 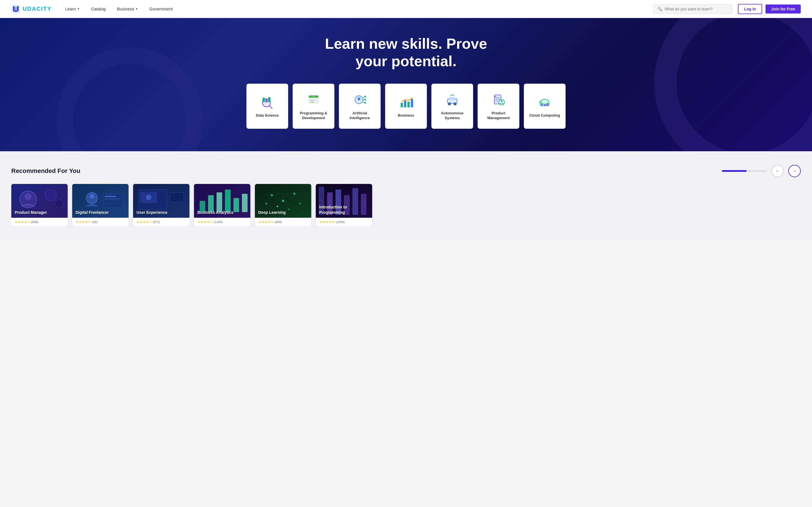 I want to click on category-label-data-science: Data Science, so click(x=267, y=116).